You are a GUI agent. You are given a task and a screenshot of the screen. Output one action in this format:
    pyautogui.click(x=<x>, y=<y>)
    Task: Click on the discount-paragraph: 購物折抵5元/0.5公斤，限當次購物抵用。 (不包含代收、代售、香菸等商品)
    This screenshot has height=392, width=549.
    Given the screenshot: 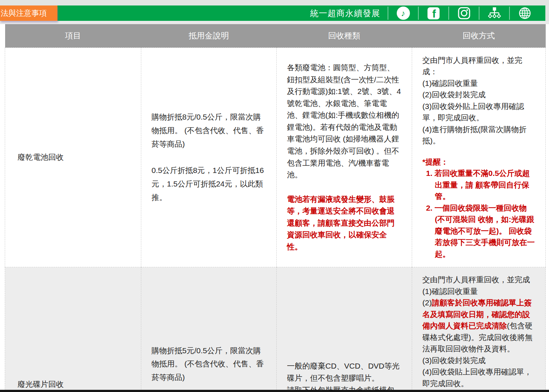 What is the action you would take?
    pyautogui.click(x=209, y=364)
    